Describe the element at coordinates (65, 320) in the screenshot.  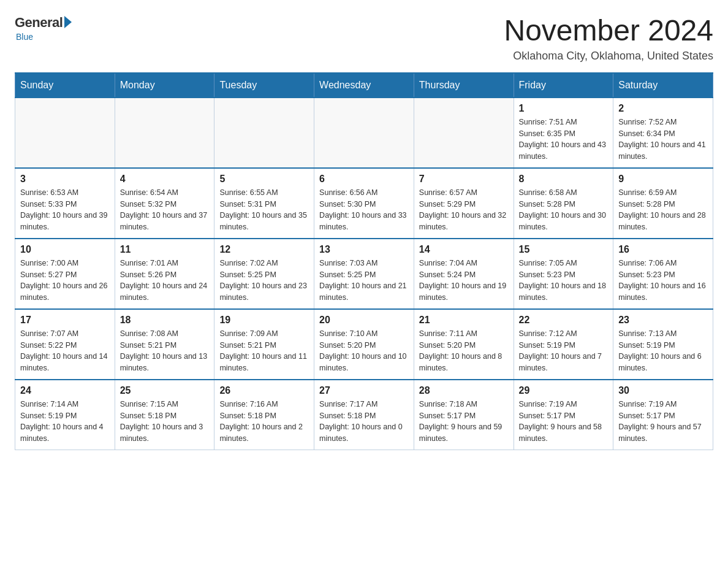
I see `day-number: 17` at that location.